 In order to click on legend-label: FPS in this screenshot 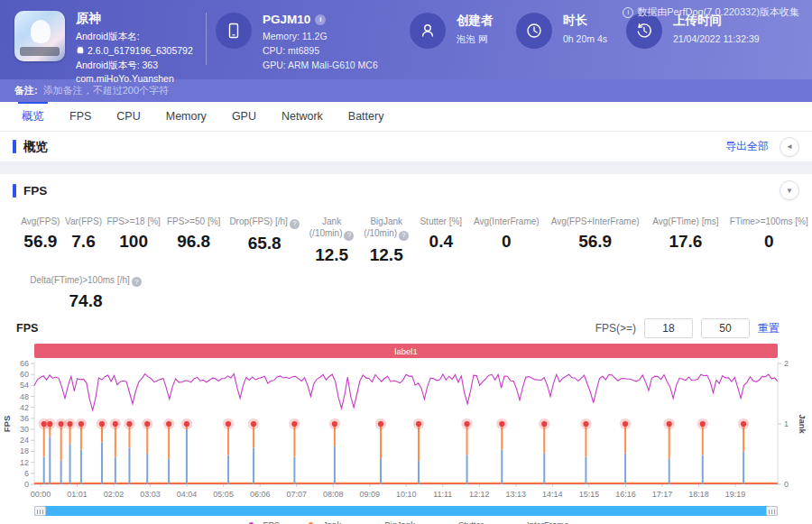, I will do `click(272, 521)`.